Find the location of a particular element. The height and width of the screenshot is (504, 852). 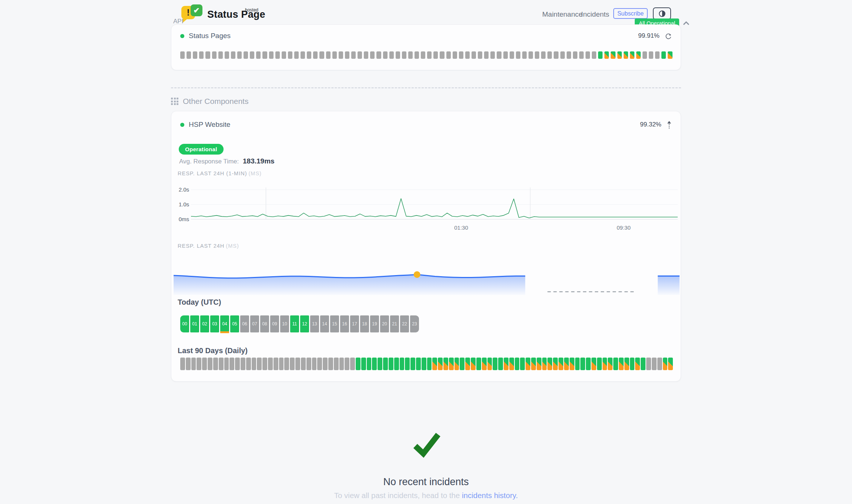

hour-block-11: 11 is located at coordinates (295, 324).